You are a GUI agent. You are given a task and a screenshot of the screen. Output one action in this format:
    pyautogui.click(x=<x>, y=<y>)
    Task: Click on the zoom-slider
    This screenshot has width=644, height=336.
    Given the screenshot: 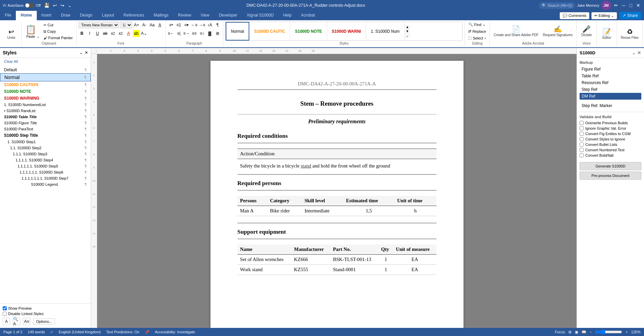 What is the action you would take?
    pyautogui.click(x=609, y=332)
    